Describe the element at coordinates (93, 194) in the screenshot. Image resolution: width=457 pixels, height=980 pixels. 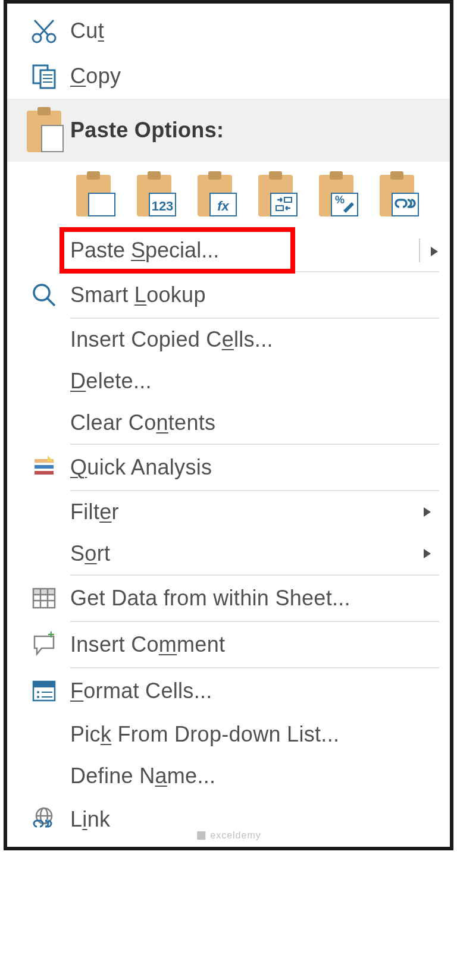
I see `paste-all-icon` at that location.